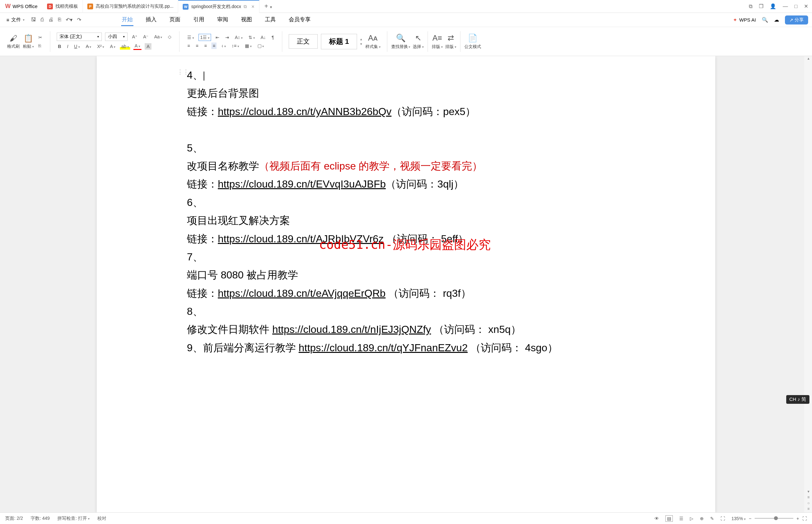 The width and height of the screenshot is (812, 524). I want to click on tab-ref: 引用, so click(199, 20).